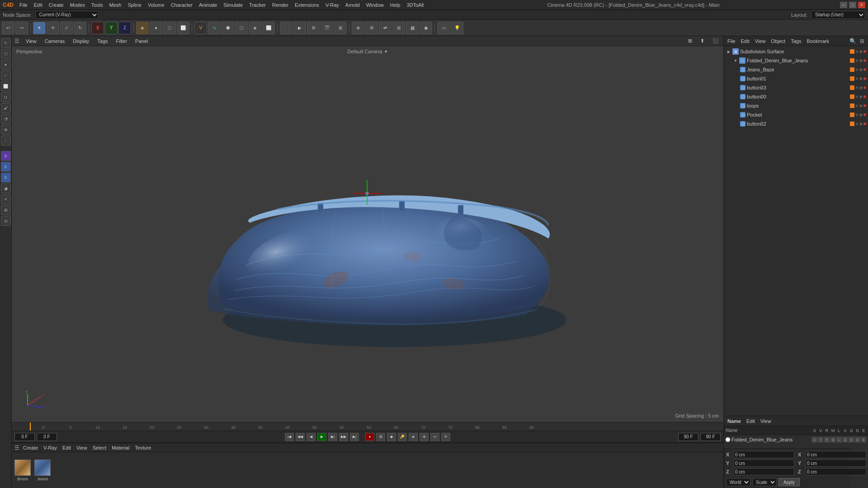 The height and width of the screenshot is (488, 868). I want to click on z-input, so click(764, 472).